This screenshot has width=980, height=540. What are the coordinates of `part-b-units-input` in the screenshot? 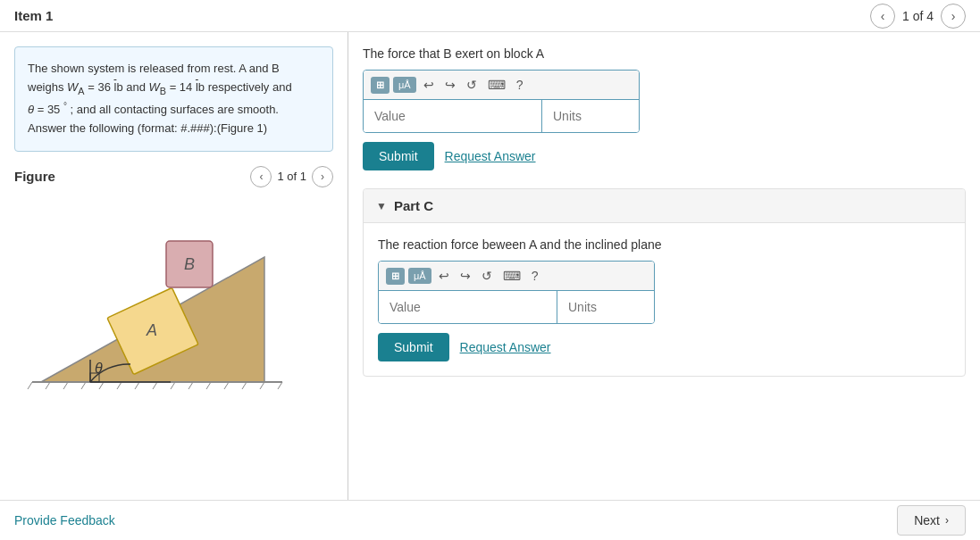 It's located at (591, 116).